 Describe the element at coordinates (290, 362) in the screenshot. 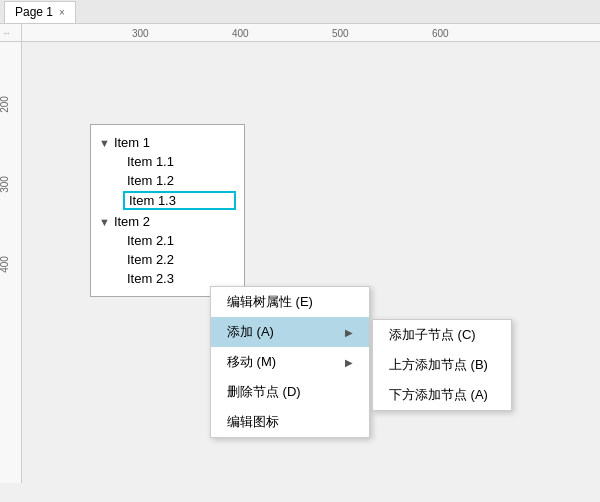

I see `context-menu: 编辑树属性 (E) 添加 (A) ▶ 移动 (M) ▶ 删除节点 (D) 编辑图…` at that location.